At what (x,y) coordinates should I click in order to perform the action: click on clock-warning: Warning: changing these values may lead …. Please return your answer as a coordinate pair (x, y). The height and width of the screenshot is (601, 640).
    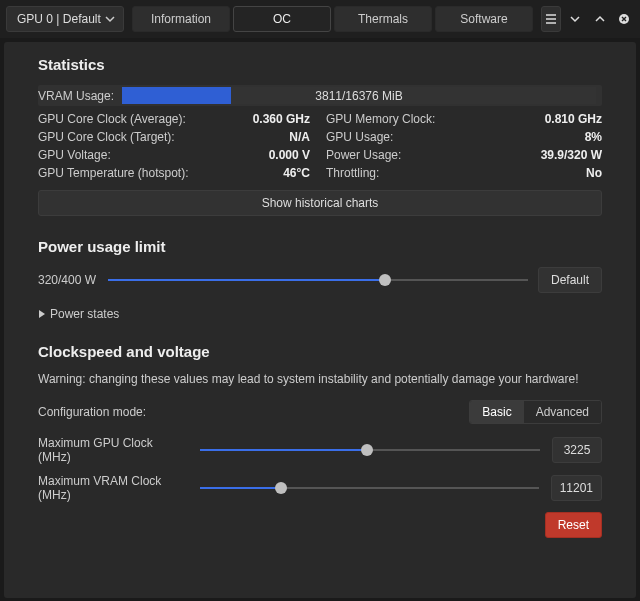
    Looking at the image, I should click on (320, 379).